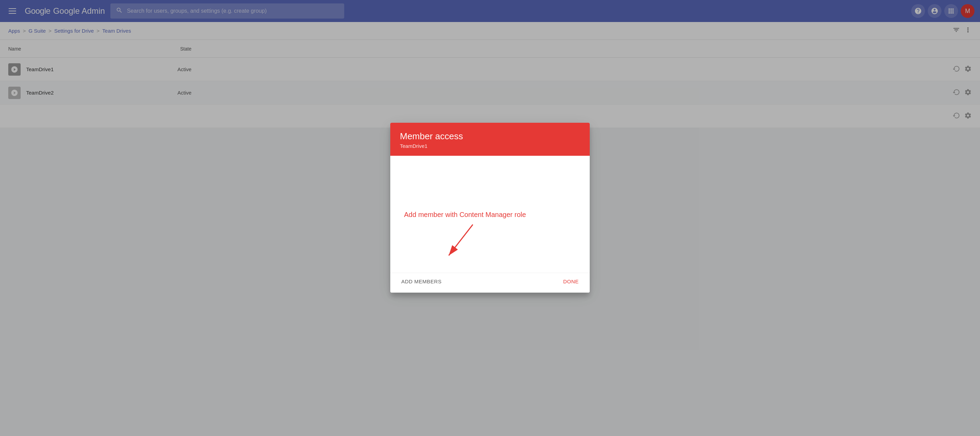 The image size is (980, 436). I want to click on dialog-body: Add member with Content Manager role, so click(490, 214).